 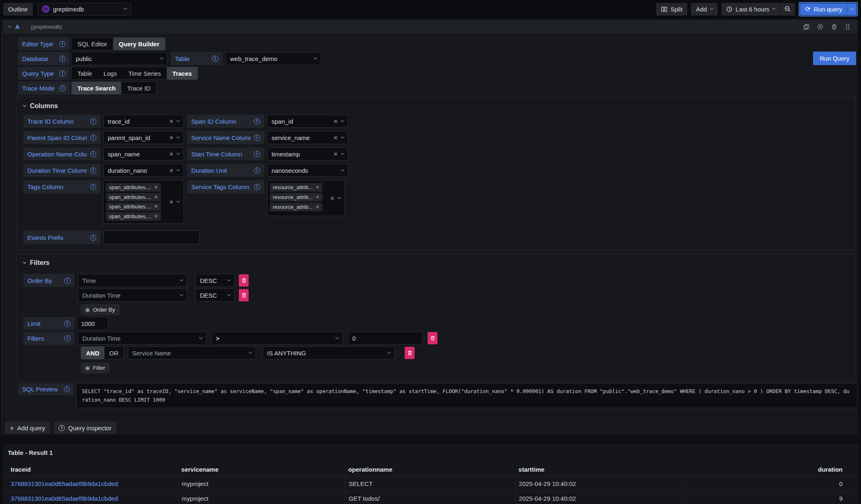 I want to click on operation-name-column-select: span_name✕, so click(x=143, y=154).